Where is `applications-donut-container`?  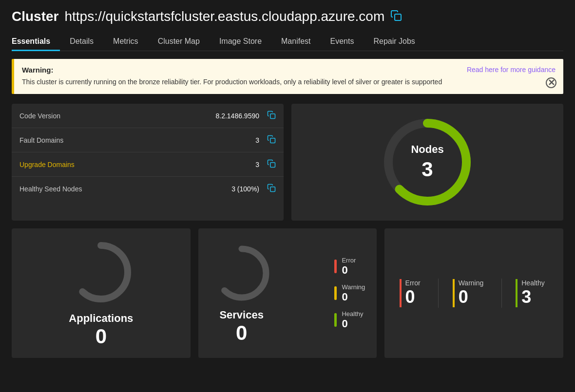 applications-donut-container is located at coordinates (101, 272).